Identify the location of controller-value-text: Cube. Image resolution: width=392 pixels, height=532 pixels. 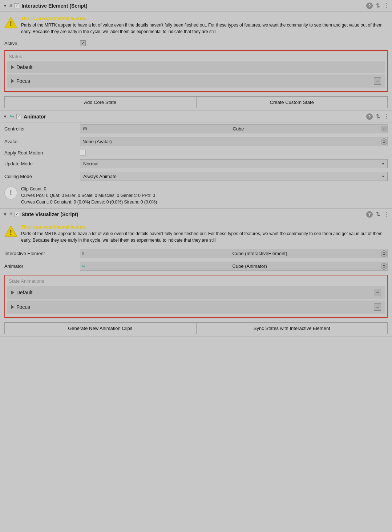
(306, 129).